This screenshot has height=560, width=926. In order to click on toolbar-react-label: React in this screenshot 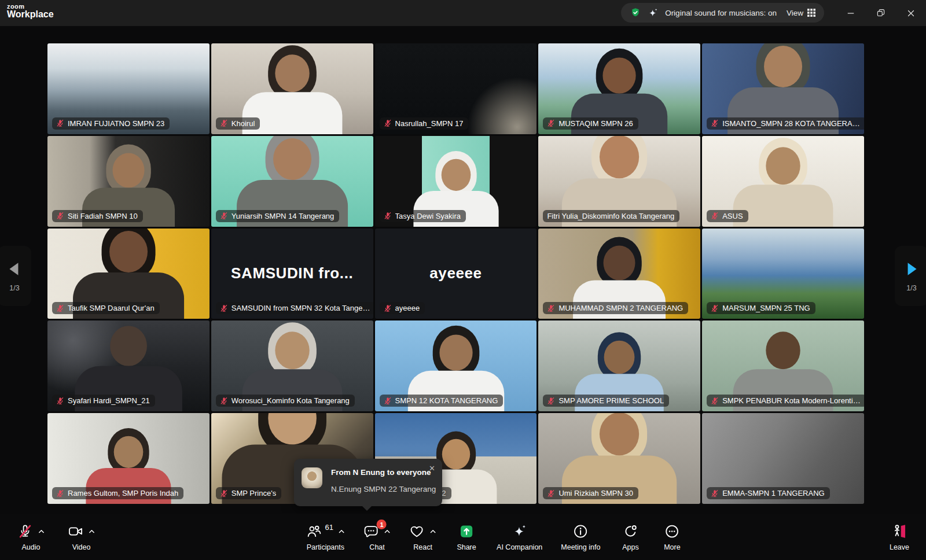, I will do `click(422, 547)`.